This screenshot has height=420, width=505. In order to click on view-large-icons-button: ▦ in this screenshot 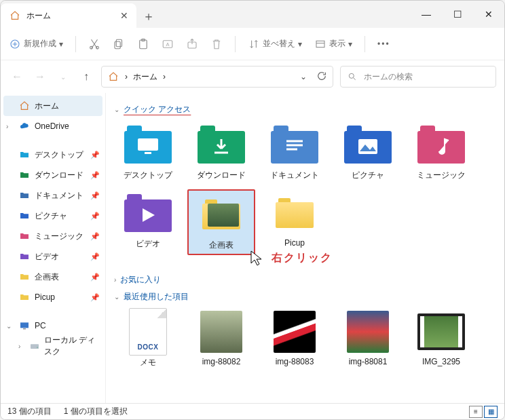, I will do `click(491, 412)`.